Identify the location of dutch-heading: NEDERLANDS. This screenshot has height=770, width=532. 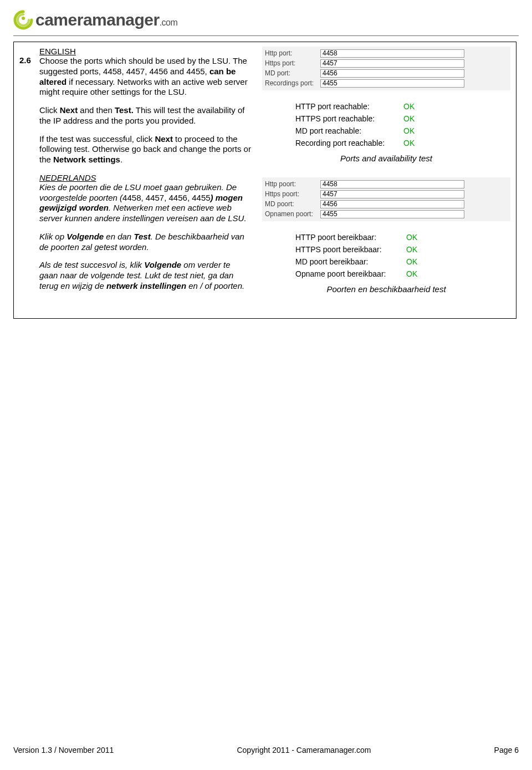
(145, 177).